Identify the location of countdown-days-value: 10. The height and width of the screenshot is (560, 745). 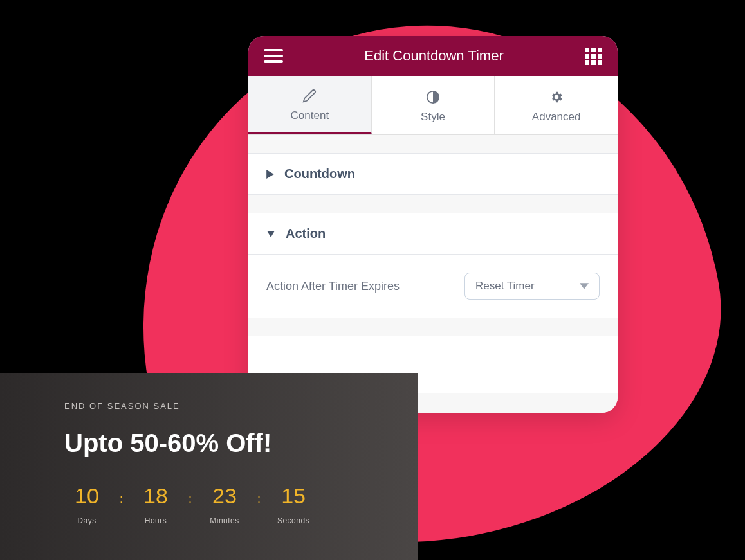
(87, 496).